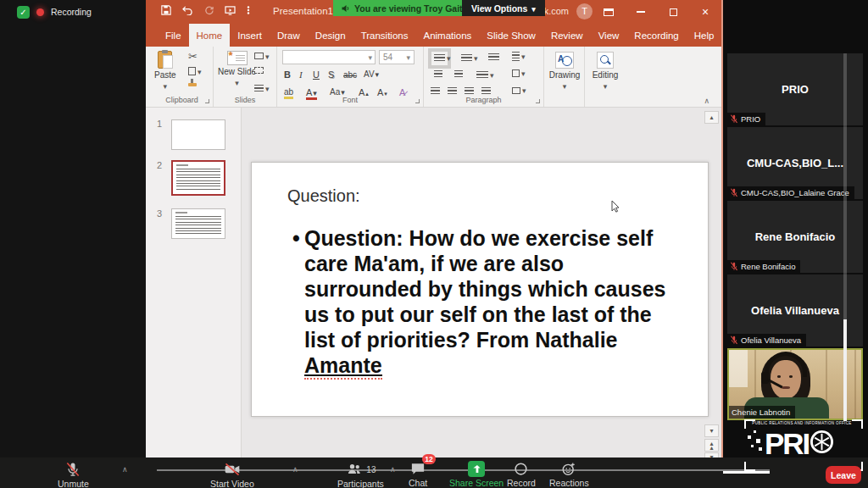 This screenshot has width=868, height=488. What do you see at coordinates (570, 474) in the screenshot?
I see `reactions-button: Reactions` at bounding box center [570, 474].